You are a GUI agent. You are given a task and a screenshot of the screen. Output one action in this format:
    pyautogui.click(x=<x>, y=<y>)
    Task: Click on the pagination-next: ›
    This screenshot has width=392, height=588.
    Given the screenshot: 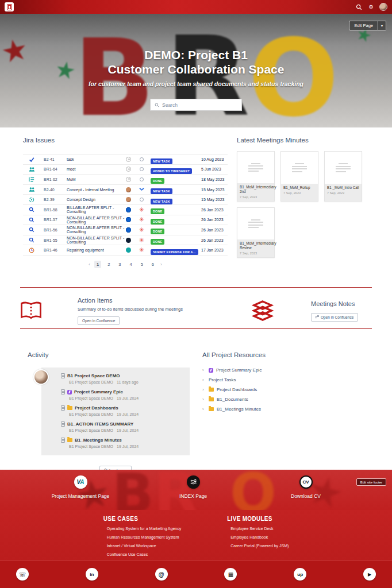 What is the action you would take?
    pyautogui.click(x=161, y=264)
    